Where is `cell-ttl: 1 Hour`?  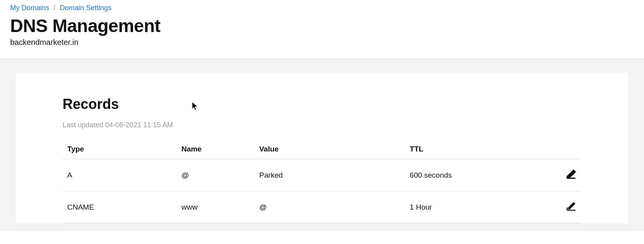
cell-ttl: 1 Hour is located at coordinates (467, 207).